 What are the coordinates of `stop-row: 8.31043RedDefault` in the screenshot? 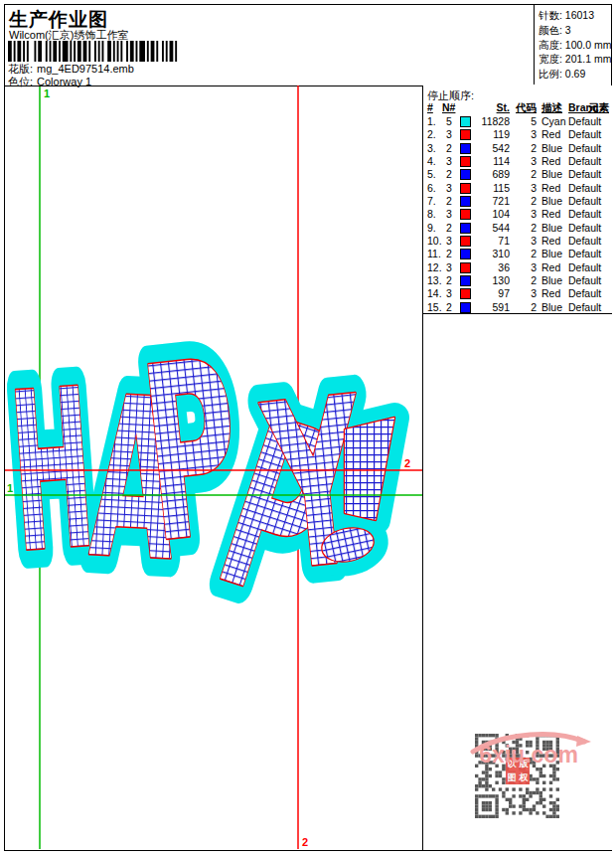 It's located at (518, 215).